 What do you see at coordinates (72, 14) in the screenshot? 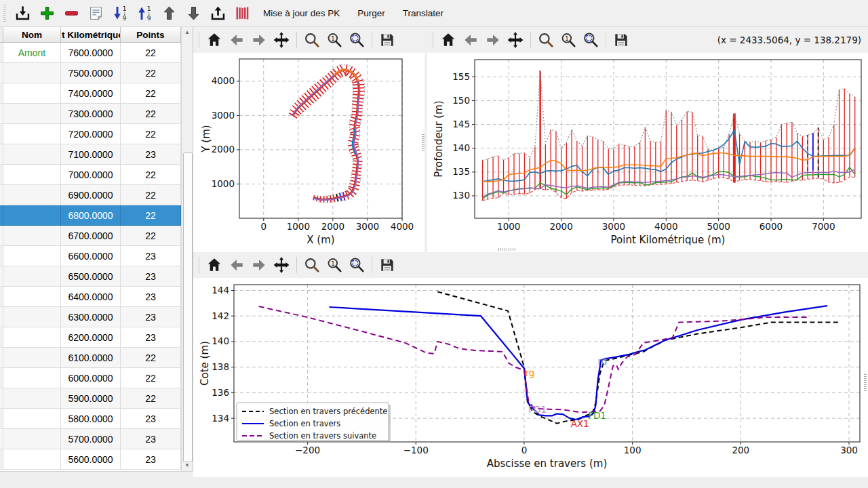
I see `remove-icon` at bounding box center [72, 14].